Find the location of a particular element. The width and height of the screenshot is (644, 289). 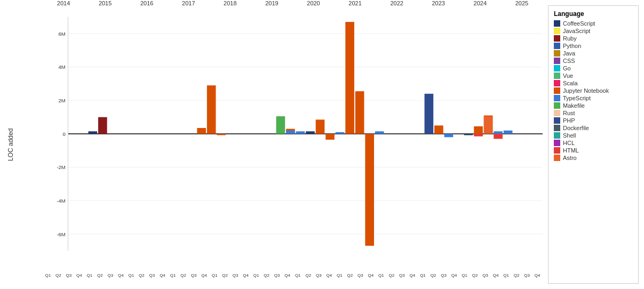

svg-text: -6M is located at coordinates (61, 235).